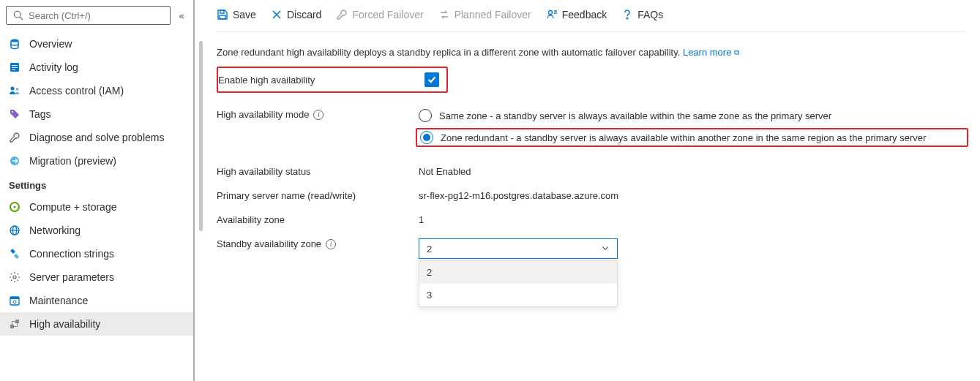 The height and width of the screenshot is (381, 980). Describe the element at coordinates (54, 67) in the screenshot. I see `nav-label: Activity log` at that location.